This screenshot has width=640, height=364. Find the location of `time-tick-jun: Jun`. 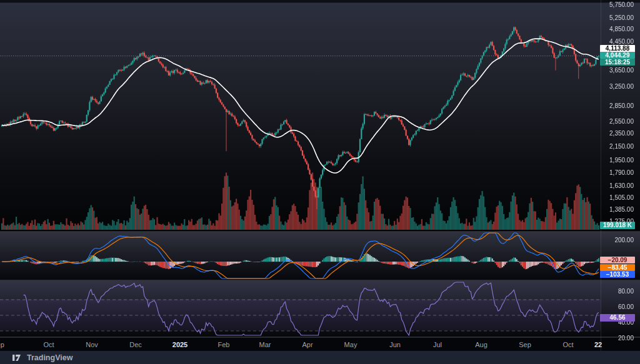

time-tick-jun: Jun is located at coordinates (395, 345).